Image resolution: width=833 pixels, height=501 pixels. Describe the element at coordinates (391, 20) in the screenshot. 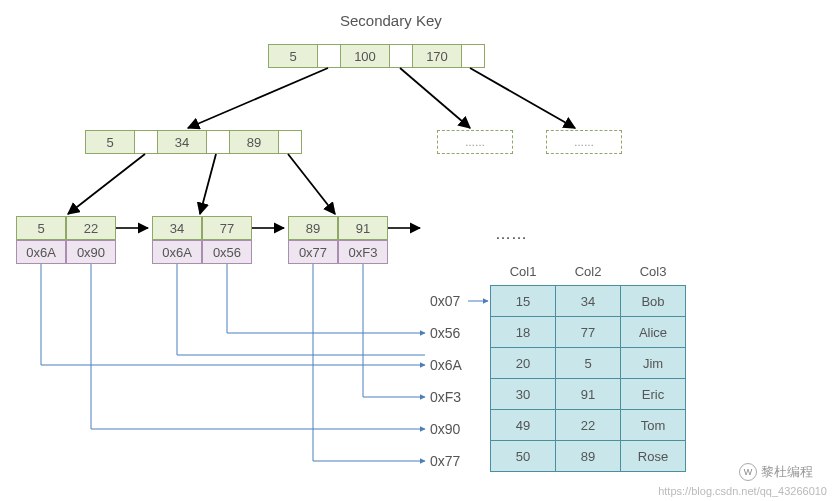

I see `title: Secondary Key` at that location.